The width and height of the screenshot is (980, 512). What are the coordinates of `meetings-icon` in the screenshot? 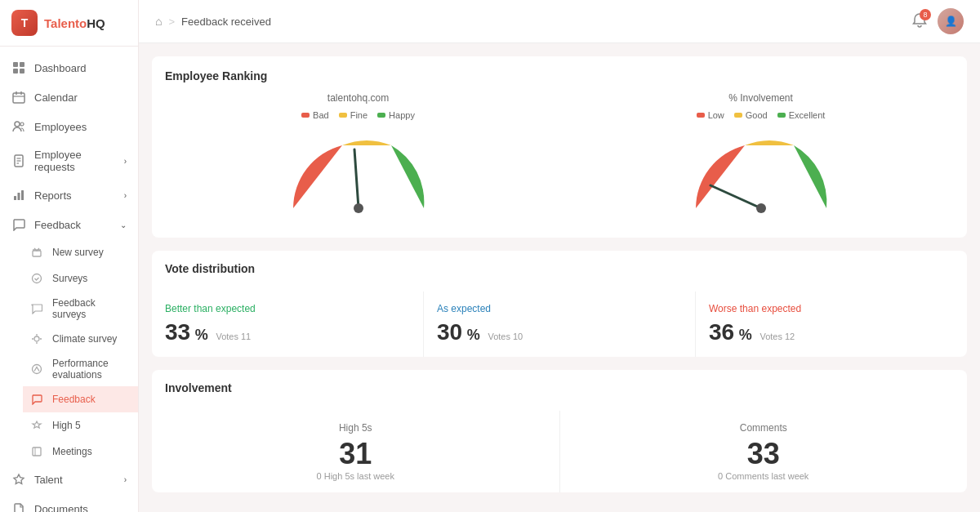 It's located at (37, 452).